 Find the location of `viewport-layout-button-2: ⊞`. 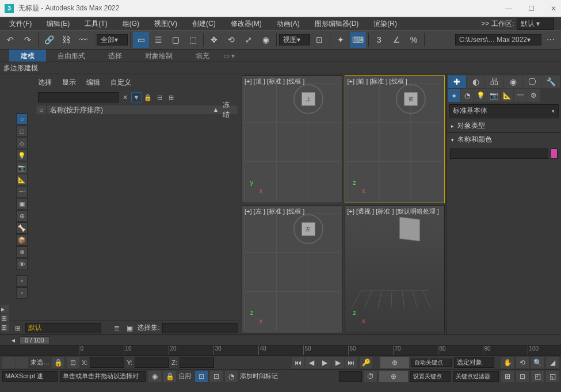

viewport-layout-button-2: ⊞ is located at coordinates (5, 328).